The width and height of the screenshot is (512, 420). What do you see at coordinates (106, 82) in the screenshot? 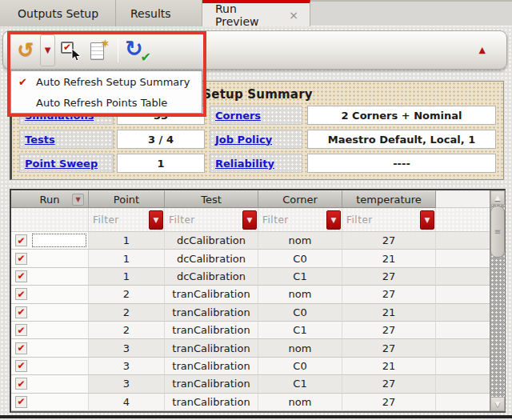
I see `menu-item-auto-refresh-setup-summary: ✔ Auto Refresh Setup Summary` at bounding box center [106, 82].